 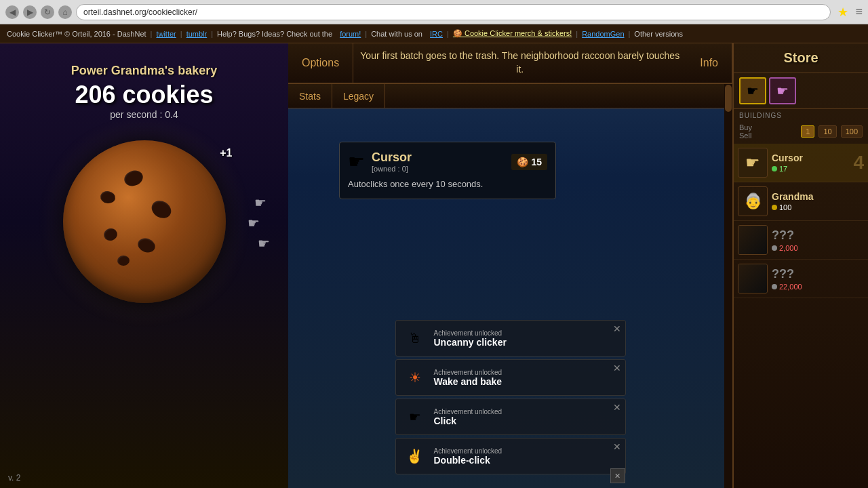 I want to click on browser-menu: ≡, so click(x=859, y=12).